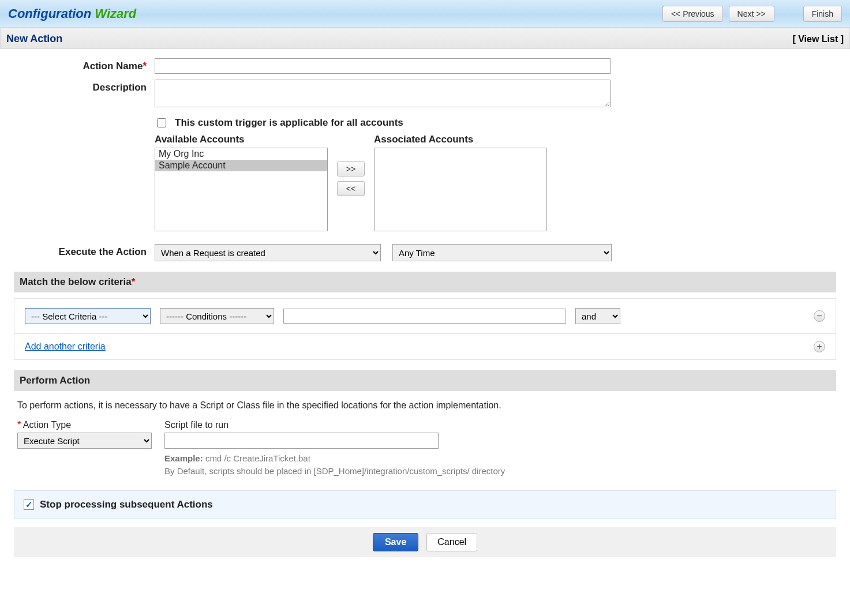  I want to click on add-criteria-button: +, so click(819, 347).